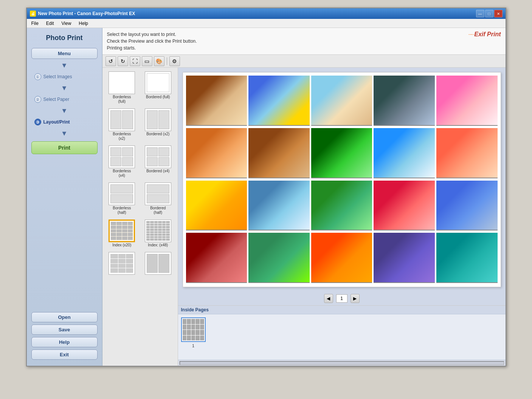  What do you see at coordinates (140, 217) in the screenshot?
I see `layout-scroll: Borderless(full) Bordered (full)` at bounding box center [140, 217].